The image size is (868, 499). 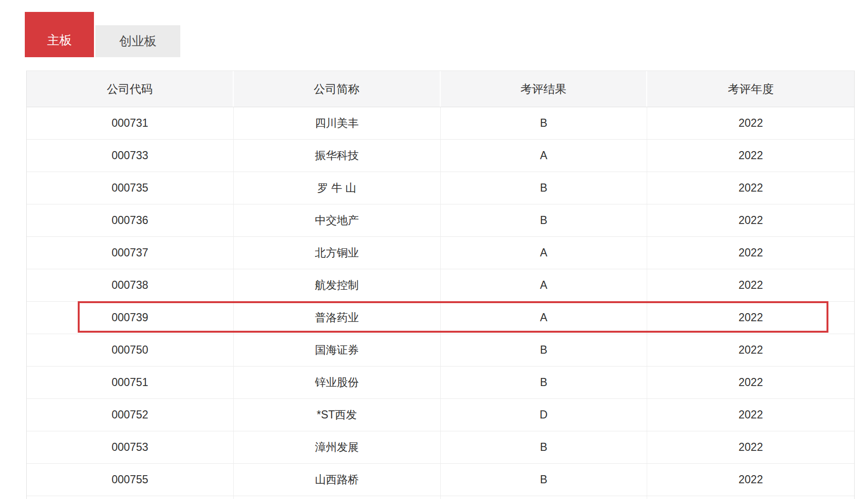 I want to click on cell-eval-result: D, so click(x=544, y=415).